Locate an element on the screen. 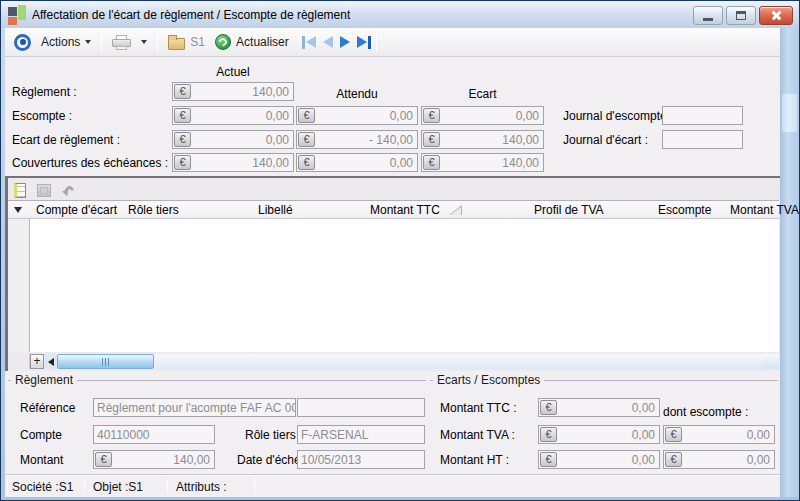  couvertures-ecart-field: € 140,00 is located at coordinates (482, 162).